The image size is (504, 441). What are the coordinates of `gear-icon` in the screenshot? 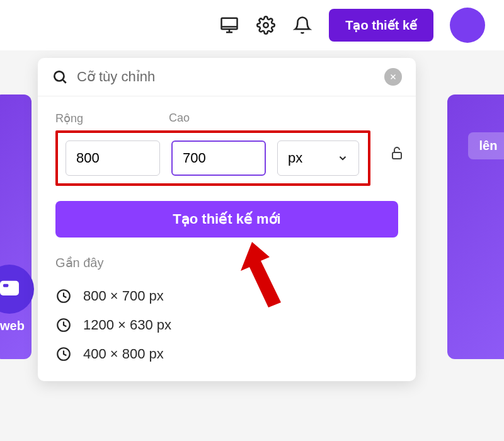 It's located at (266, 25).